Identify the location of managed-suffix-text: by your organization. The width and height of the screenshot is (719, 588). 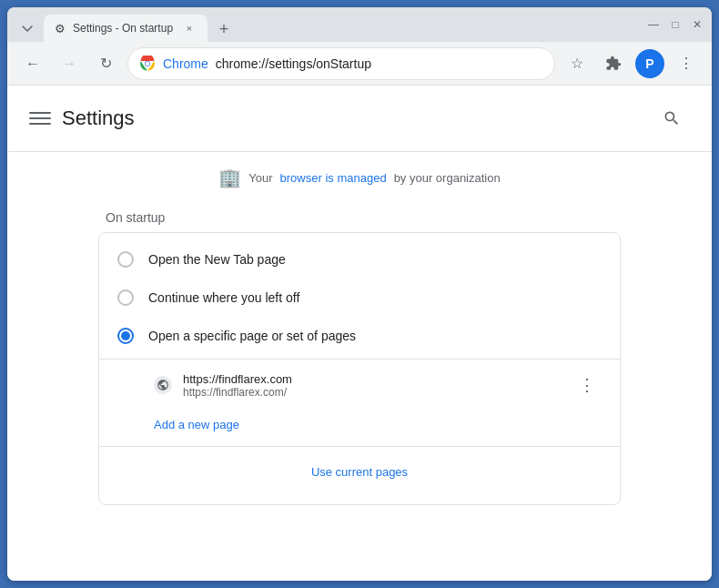
(448, 178).